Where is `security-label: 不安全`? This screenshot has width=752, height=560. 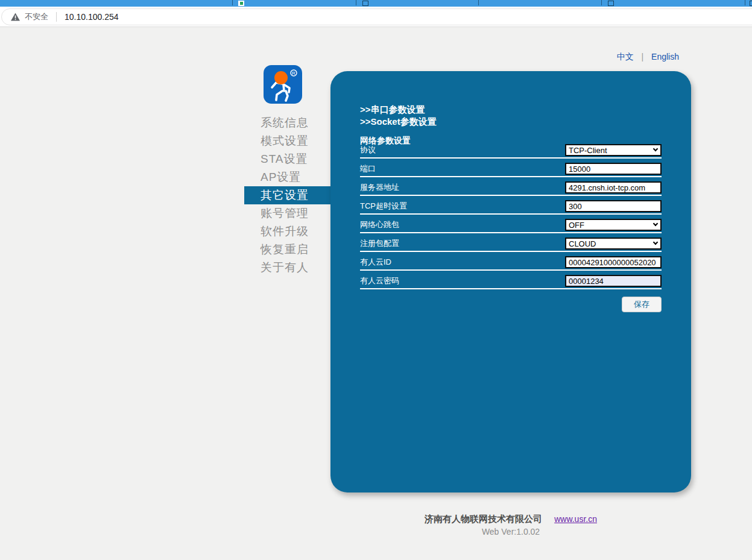
security-label: 不安全 is located at coordinates (36, 17).